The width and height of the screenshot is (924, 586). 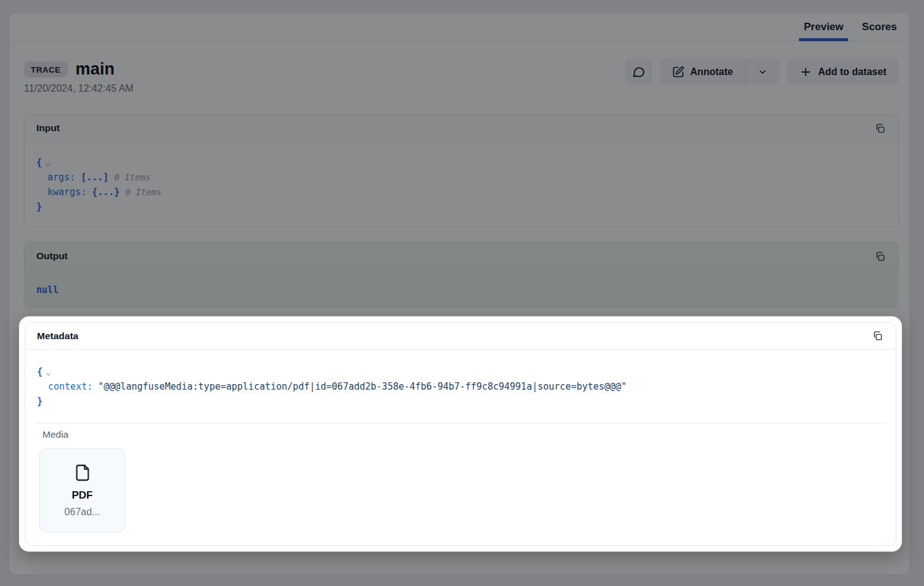 What do you see at coordinates (877, 336) in the screenshot?
I see `metadata-copy-button` at bounding box center [877, 336].